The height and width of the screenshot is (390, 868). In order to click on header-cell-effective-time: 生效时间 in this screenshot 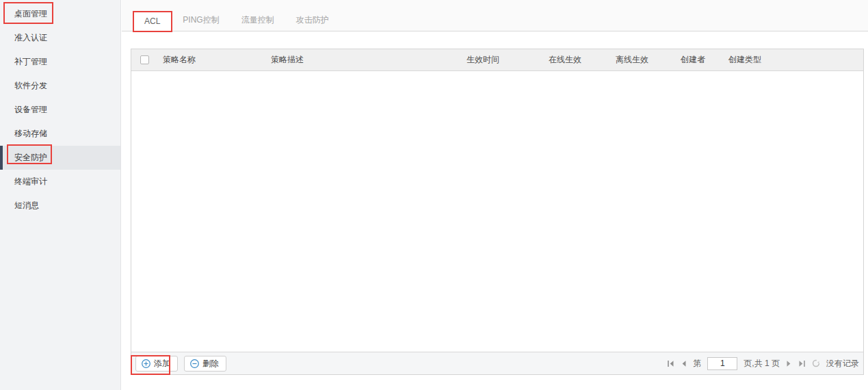, I will do `click(502, 60)`.